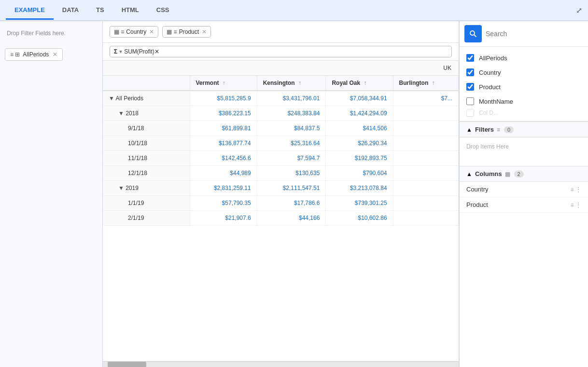 Image resolution: width=588 pixels, height=367 pixels. Describe the element at coordinates (534, 34) in the screenshot. I see `search-input` at that location.